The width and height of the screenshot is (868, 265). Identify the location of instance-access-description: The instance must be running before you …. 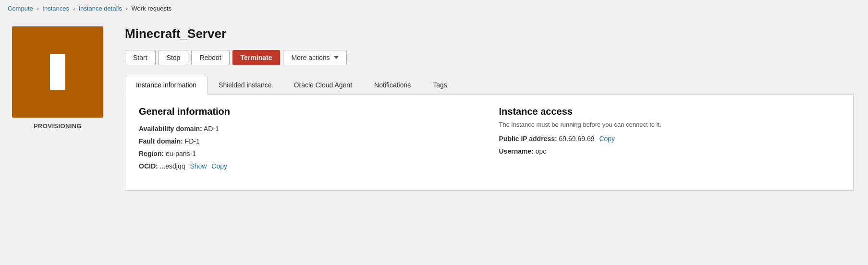
(670, 125).